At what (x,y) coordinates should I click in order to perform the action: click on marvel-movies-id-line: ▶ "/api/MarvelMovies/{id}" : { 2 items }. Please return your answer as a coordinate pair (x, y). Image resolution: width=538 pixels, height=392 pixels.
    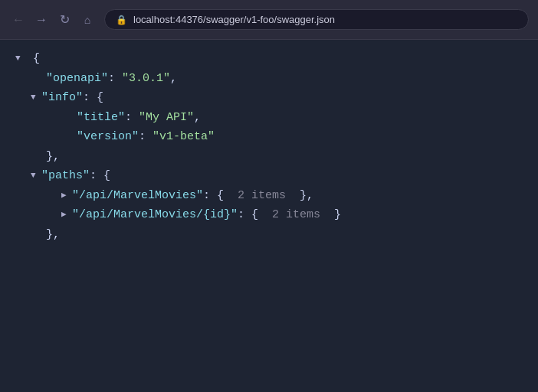
    Looking at the image, I should click on (269, 215).